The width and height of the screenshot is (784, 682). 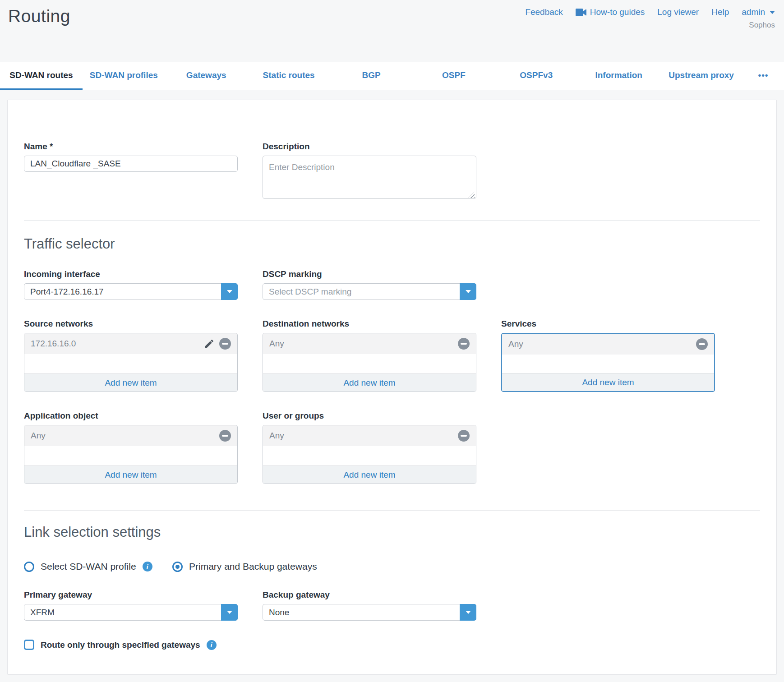 What do you see at coordinates (650, 25) in the screenshot?
I see `brand-label: Sophos` at bounding box center [650, 25].